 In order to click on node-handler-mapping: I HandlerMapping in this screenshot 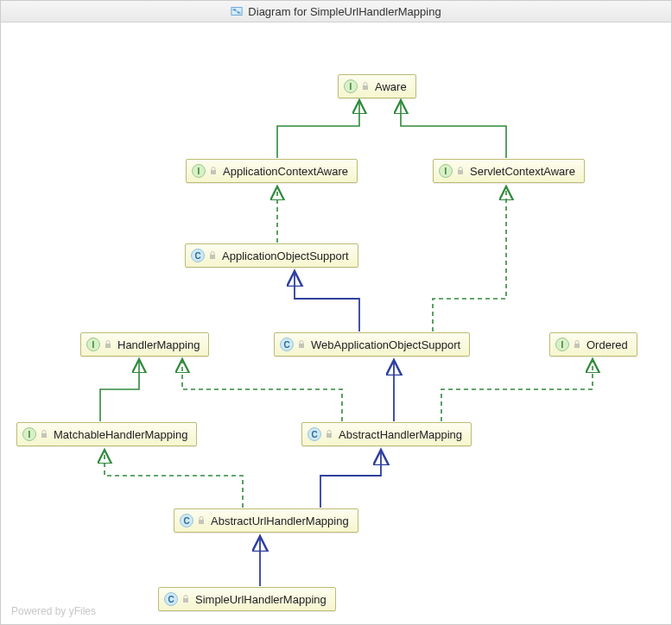, I will do `click(145, 344)`.